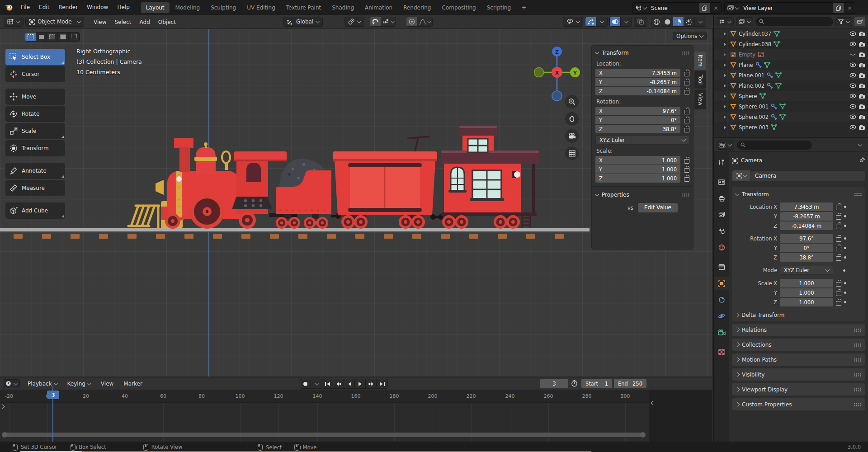 The image size is (868, 452). Describe the element at coordinates (798, 404) in the screenshot. I see `custom-properties-panel-header: Custom Properties` at that location.